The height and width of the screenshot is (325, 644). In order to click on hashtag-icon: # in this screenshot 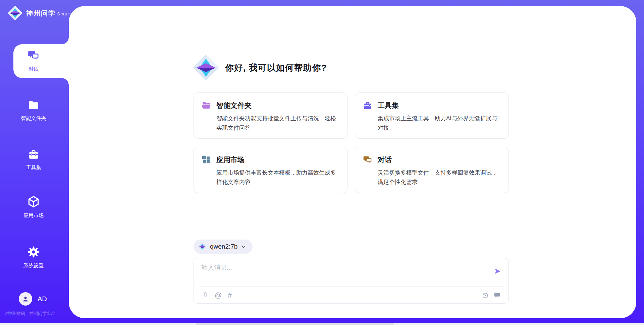, I will do `click(230, 295)`.